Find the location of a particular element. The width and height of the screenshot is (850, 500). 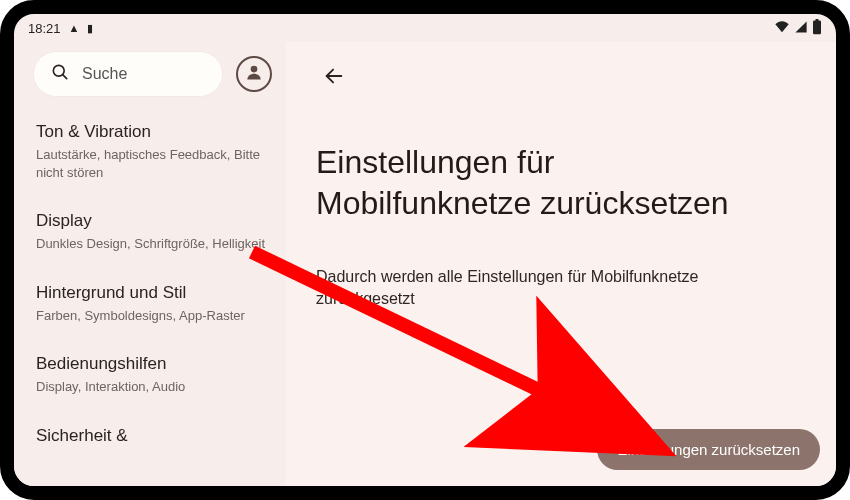

reset-settings-button: Einstellungen zurücksetzen is located at coordinates (708, 450).